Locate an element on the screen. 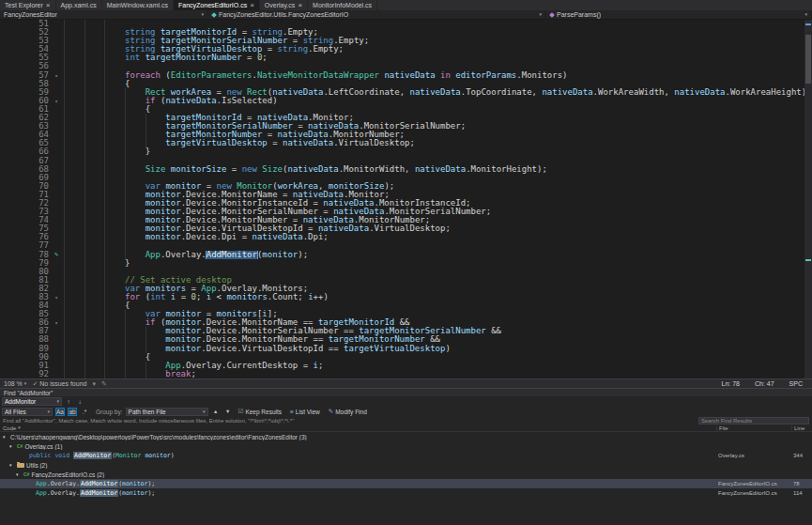 The height and width of the screenshot is (525, 812). result-row: ▾Utils (2) is located at coordinates (406, 465).